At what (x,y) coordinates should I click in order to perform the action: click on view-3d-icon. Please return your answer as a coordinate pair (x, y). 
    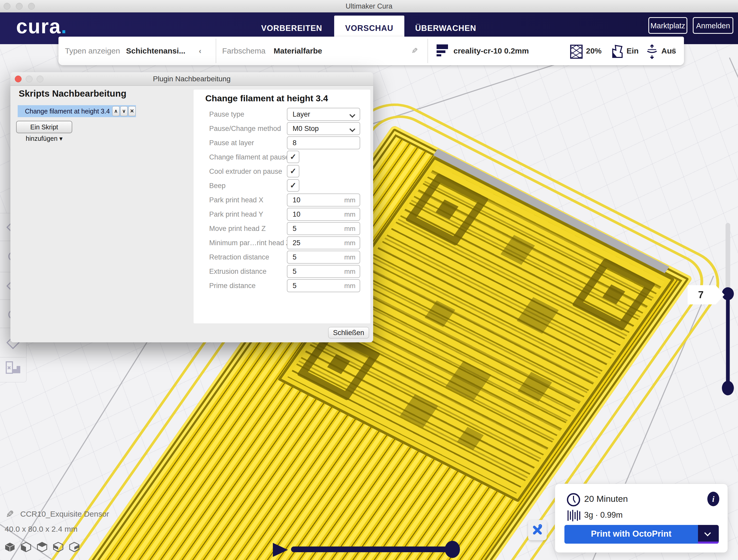
    Looking at the image, I should click on (10, 547).